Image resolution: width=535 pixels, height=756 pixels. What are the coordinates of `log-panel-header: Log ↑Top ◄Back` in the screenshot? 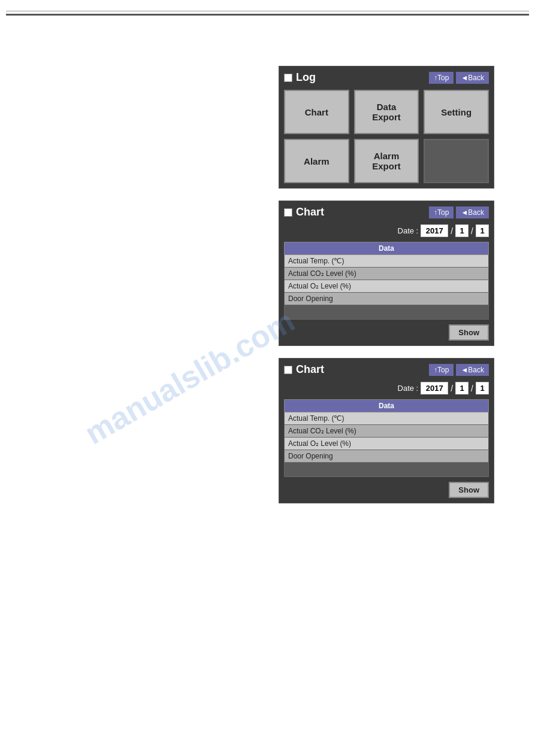 It's located at (386, 78).